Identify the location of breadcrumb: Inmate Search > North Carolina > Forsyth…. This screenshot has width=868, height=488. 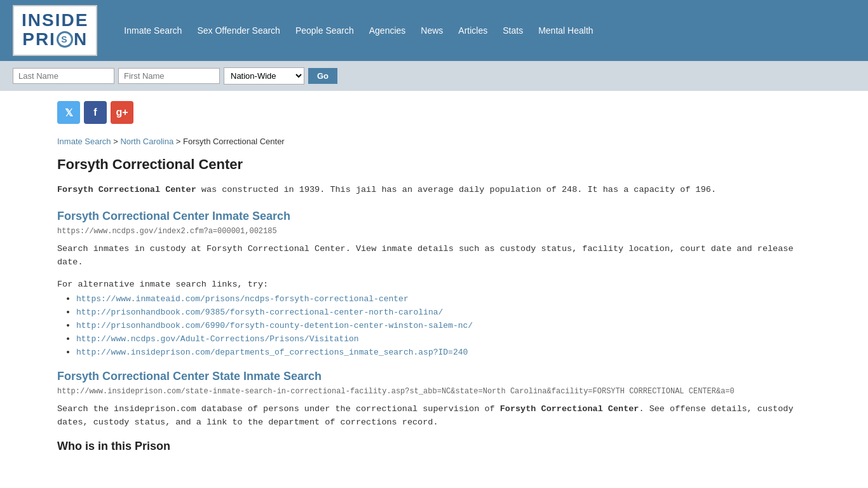
(434, 141).